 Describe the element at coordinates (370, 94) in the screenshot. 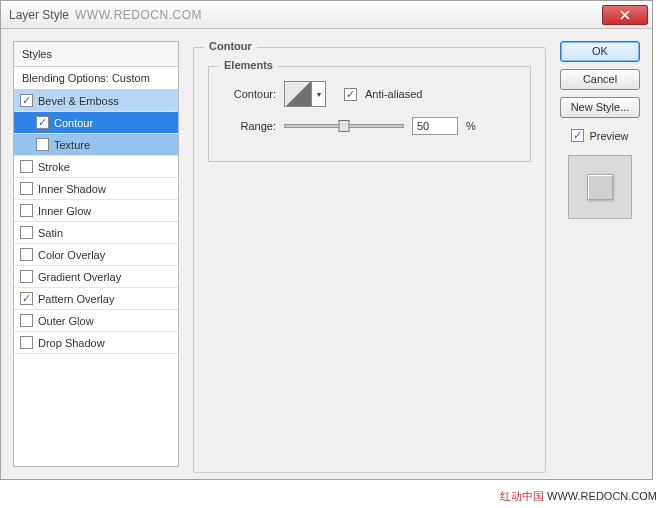

I see `contour-row: Contour: ▾ Anti-aliased` at that location.